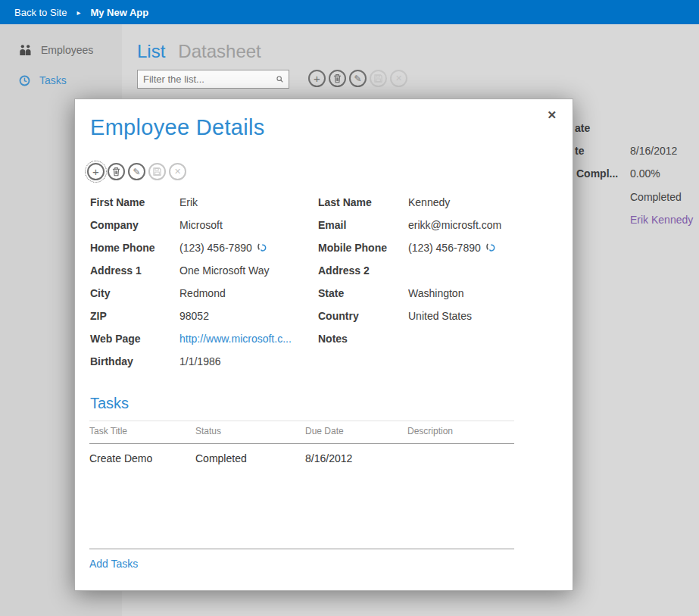 Image resolution: width=699 pixels, height=616 pixels. I want to click on field-label-mobile-phone: Mobile Phone, so click(364, 248).